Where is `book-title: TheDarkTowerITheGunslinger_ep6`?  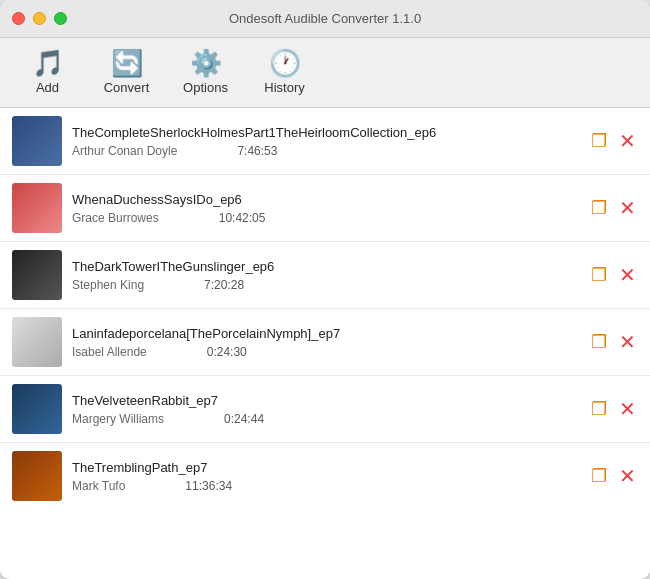 book-title: TheDarkTowerITheGunslinger_ep6 is located at coordinates (326, 266).